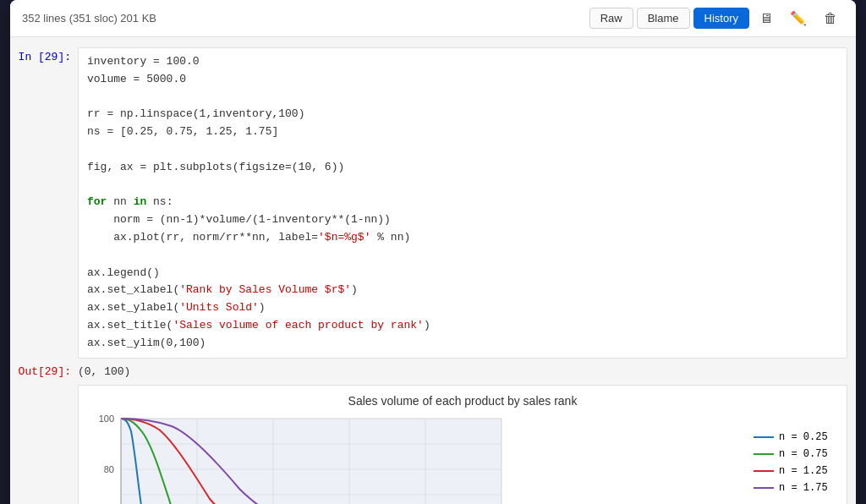 This screenshot has width=866, height=504. I want to click on legend-label-1: n = 0.25, so click(803, 437).